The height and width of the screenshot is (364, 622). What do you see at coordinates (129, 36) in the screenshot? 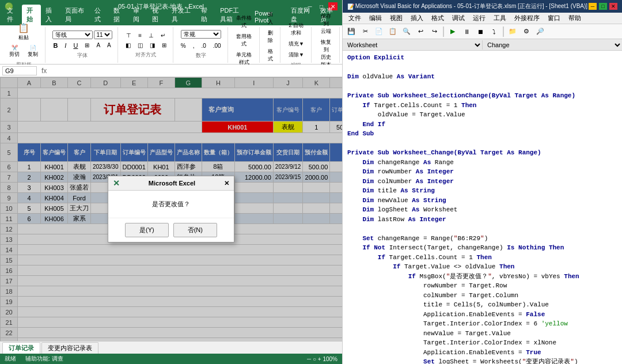
I see `align-top-button: ⊤` at bounding box center [129, 36].